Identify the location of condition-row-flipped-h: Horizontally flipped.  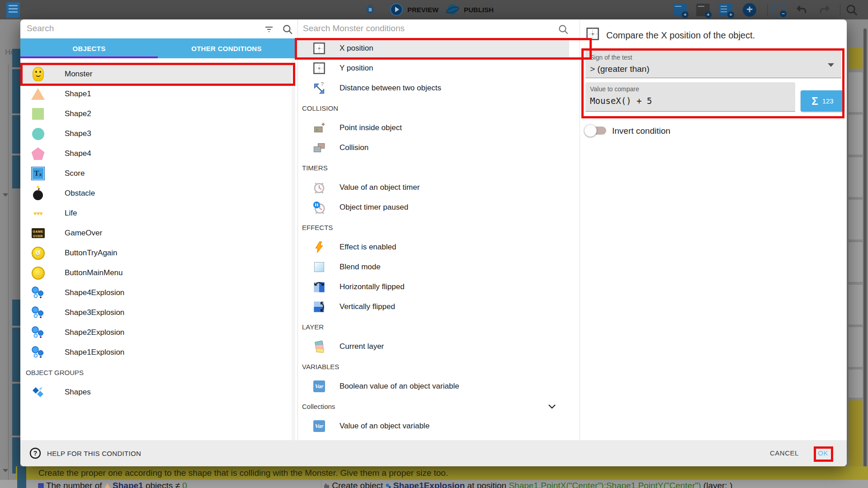
(434, 287).